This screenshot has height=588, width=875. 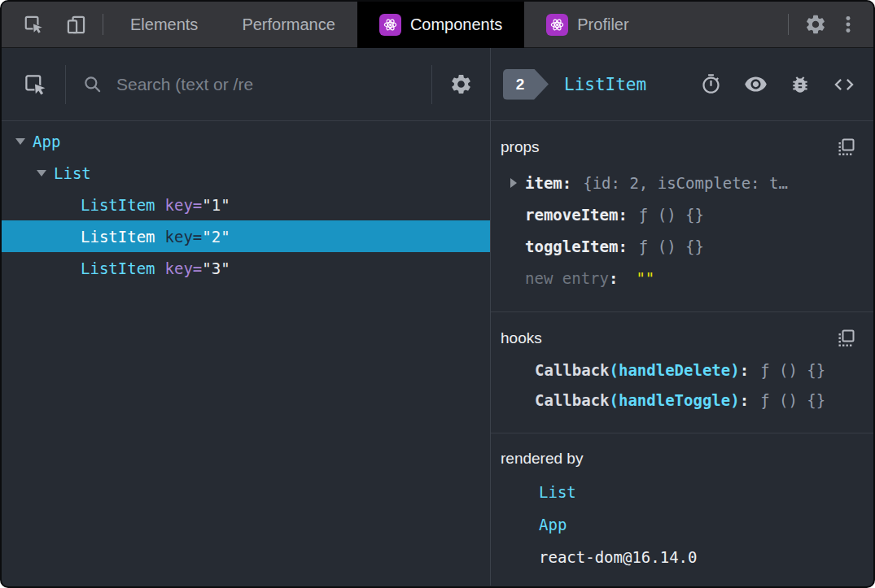 What do you see at coordinates (602, 24) in the screenshot?
I see `tab-label: Profiler` at bounding box center [602, 24].